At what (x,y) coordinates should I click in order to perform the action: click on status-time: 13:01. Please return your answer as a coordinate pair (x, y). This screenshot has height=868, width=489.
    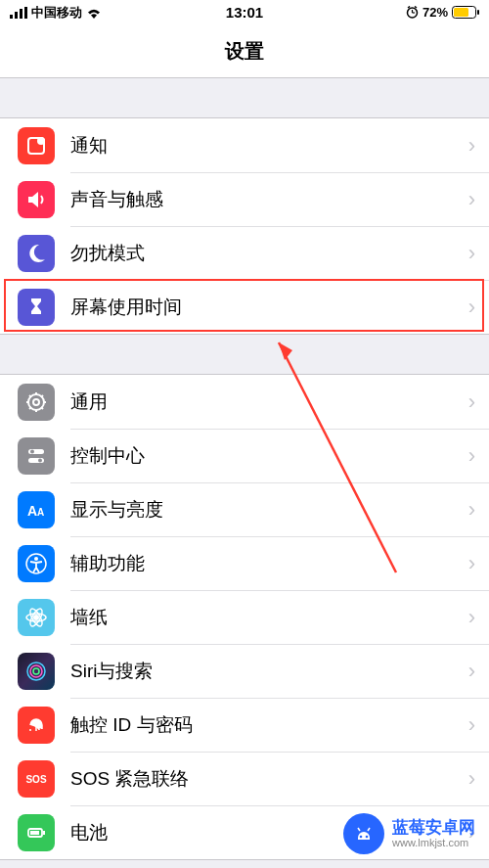
    Looking at the image, I should click on (244, 12).